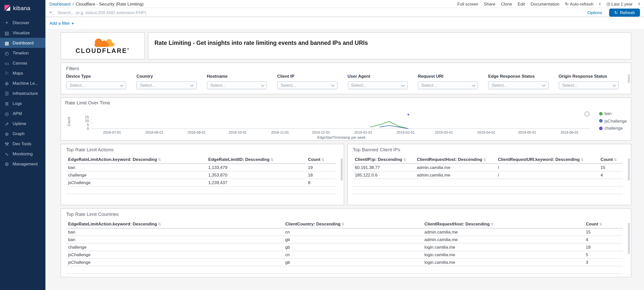 This screenshot has width=644, height=290. Describe the element at coordinates (444, 132) in the screenshot. I see `svg-text: 2019-03-01` at that location.